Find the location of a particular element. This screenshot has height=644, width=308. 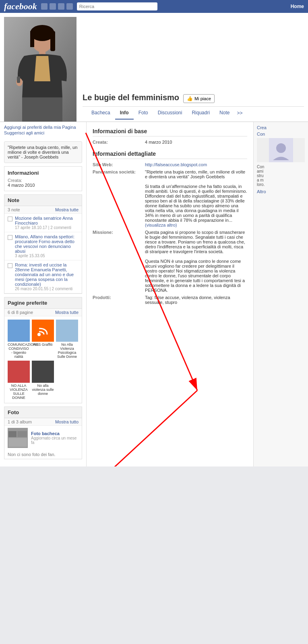

search-box is located at coordinates (117, 6).